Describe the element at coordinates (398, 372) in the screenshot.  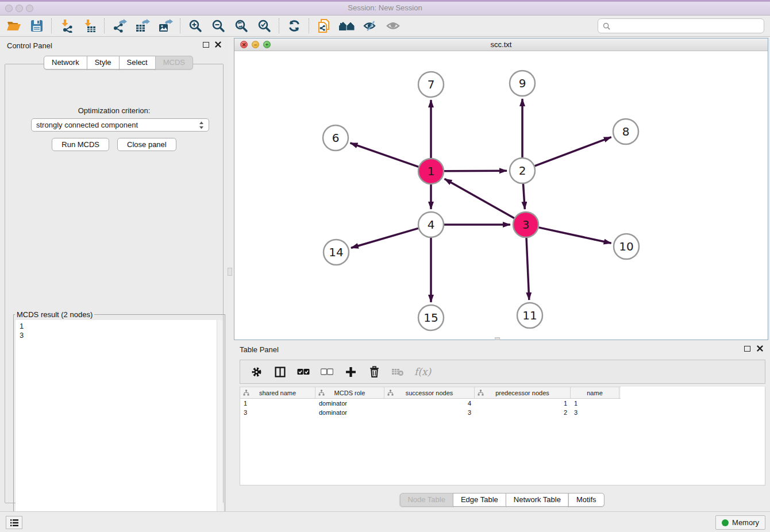
I see `delete-table-icon` at that location.